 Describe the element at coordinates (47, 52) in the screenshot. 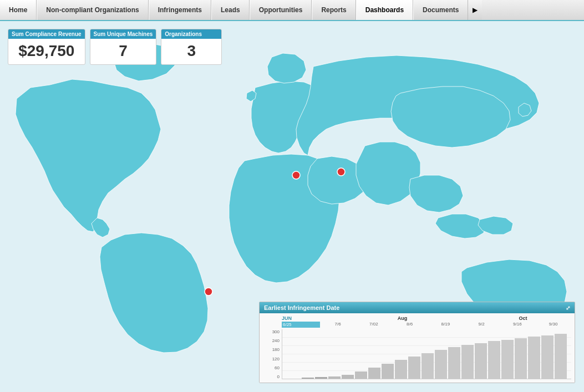

I see `stat-box-value-1: $29,750` at that location.